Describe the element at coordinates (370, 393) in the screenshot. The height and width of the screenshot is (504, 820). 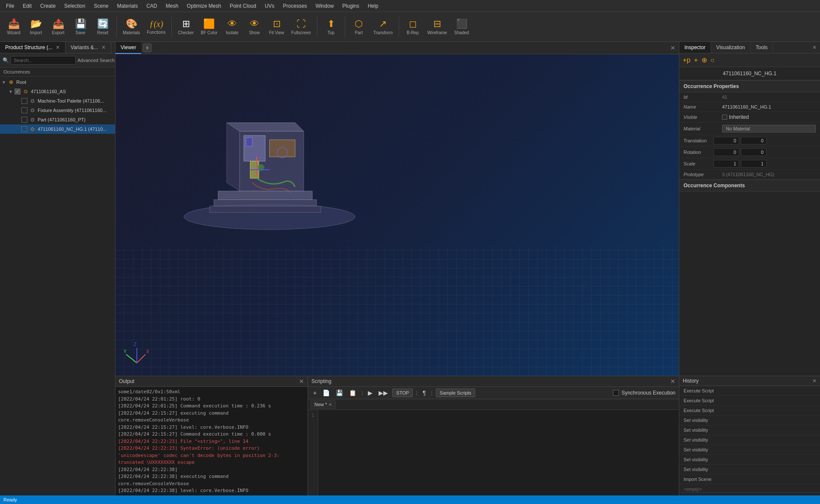
I see `script-run-button: ▶` at that location.